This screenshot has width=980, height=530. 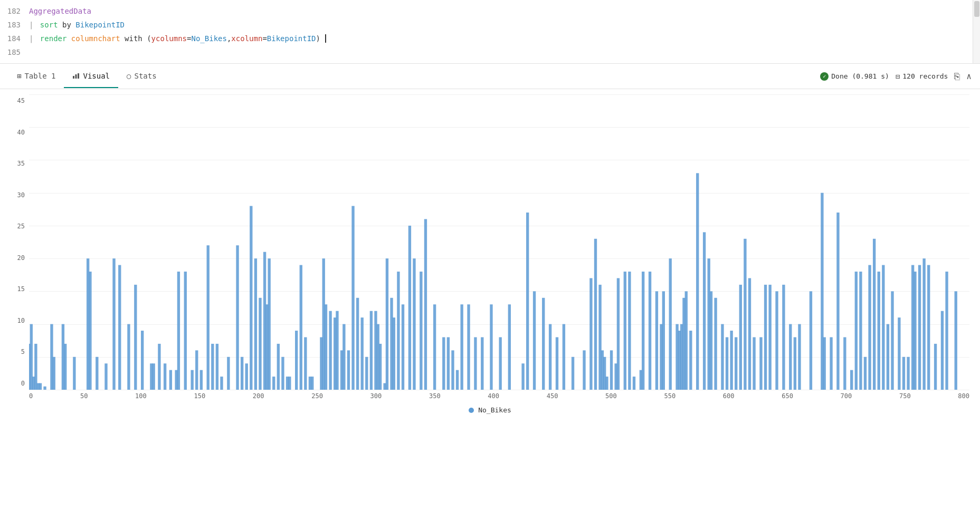 I want to click on x-label: 100, so click(x=141, y=396).